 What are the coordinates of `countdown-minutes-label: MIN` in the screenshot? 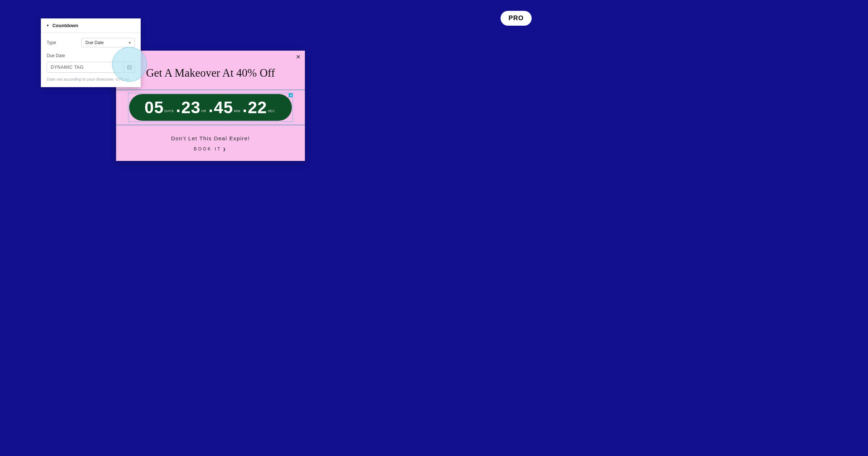 It's located at (237, 111).